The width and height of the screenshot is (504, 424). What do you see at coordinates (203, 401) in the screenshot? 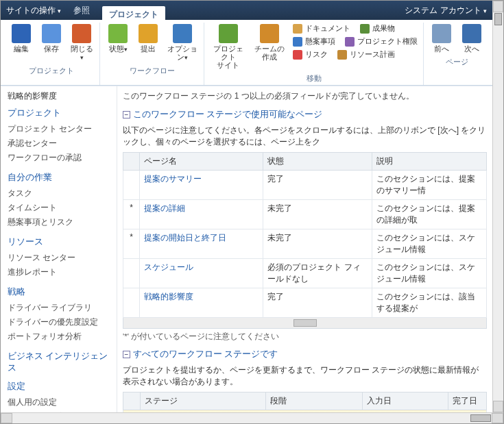
I see `col-stage: ステージ` at bounding box center [203, 401].